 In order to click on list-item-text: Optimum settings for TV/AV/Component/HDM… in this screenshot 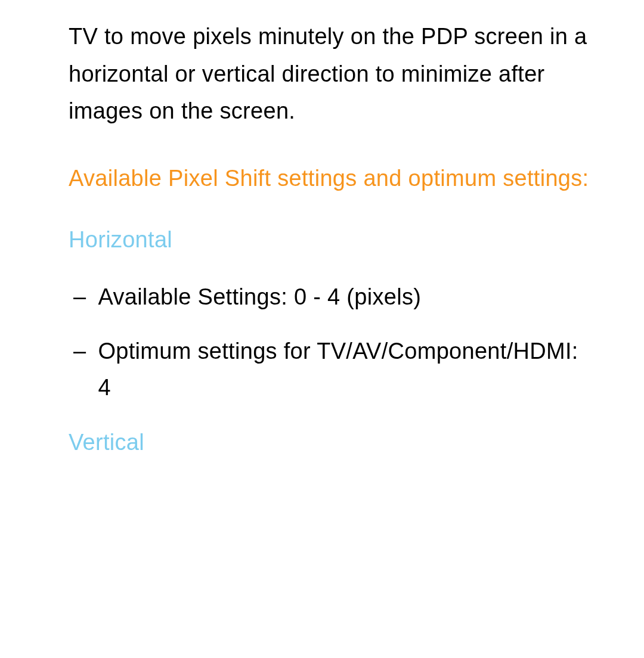, I will do `click(344, 370)`.